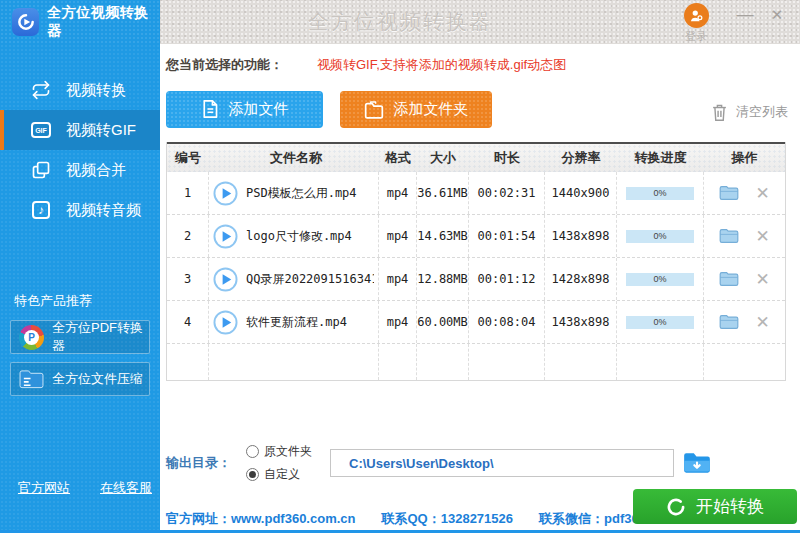 Image resolution: width=800 pixels, height=533 pixels. Describe the element at coordinates (41, 130) in the screenshot. I see `gif-icon: GIF` at that location.